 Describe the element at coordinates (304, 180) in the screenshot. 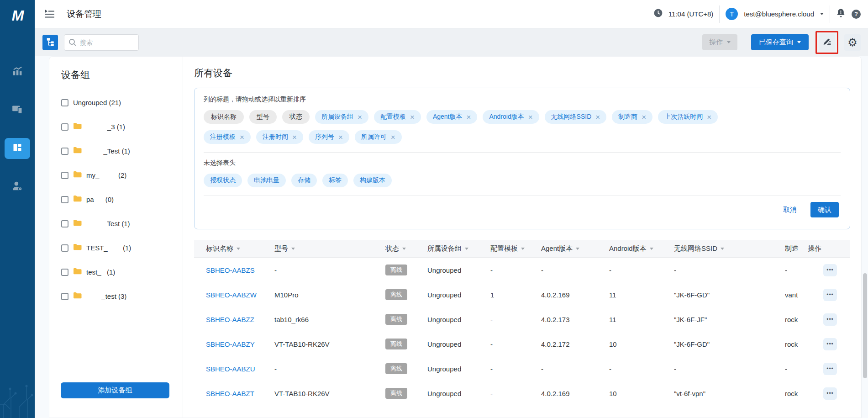

I see `column-chip: 存储` at that location.